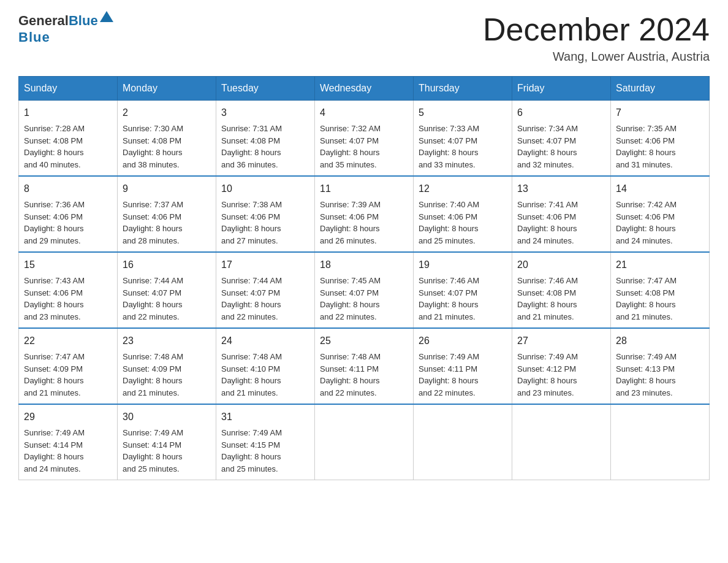 The height and width of the screenshot is (563, 728). Describe the element at coordinates (364, 290) in the screenshot. I see `calendar-week-row: 15 Sunrise: 7:43 AM Sunset: 4:06 PM Dayl…` at that location.